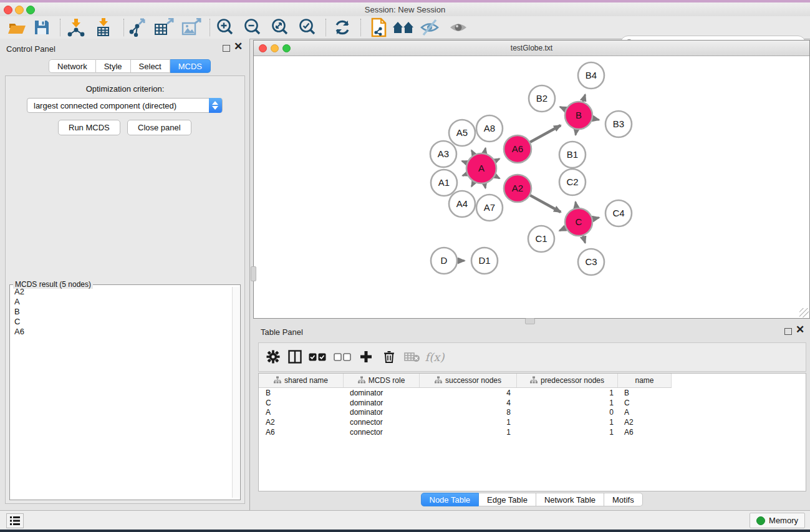 The image size is (810, 532). What do you see at coordinates (465, 412) in the screenshot?
I see `table-cell: 8` at bounding box center [465, 412].